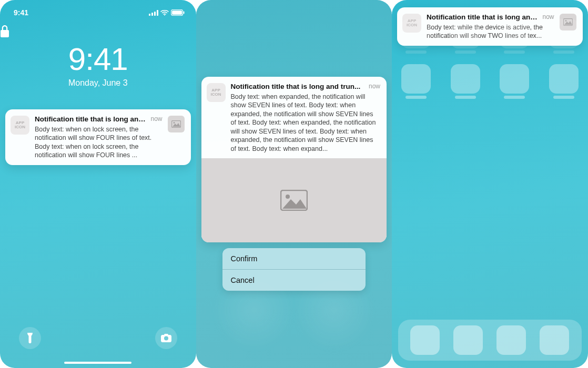  Describe the element at coordinates (98, 32) in the screenshot. I see `lock-icon` at that location.